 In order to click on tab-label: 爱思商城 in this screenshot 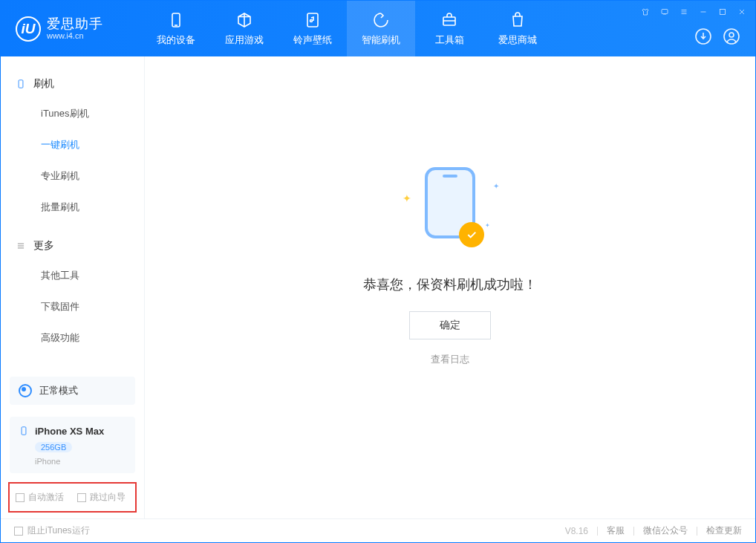, I will do `click(518, 40)`.